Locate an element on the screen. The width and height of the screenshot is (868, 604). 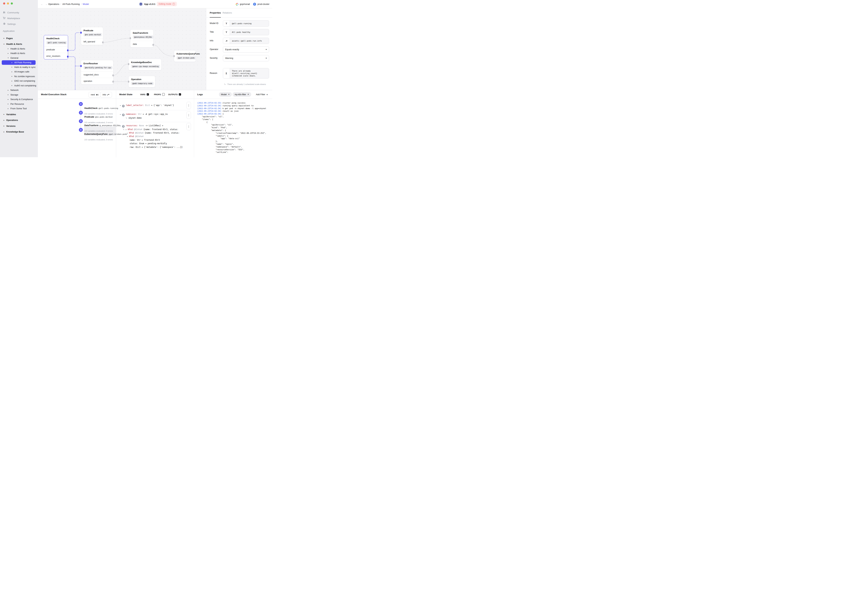
state-resource-item: raw: Dict = {'metadata': {'namespace': .… is located at coordinates (163, 147).